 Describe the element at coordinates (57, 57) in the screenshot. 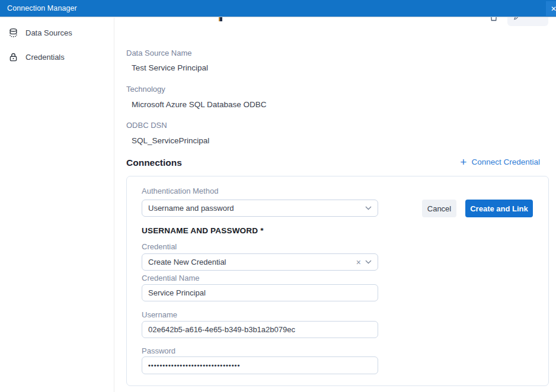

I see `sidebar-item-credentials: Credentials` at that location.